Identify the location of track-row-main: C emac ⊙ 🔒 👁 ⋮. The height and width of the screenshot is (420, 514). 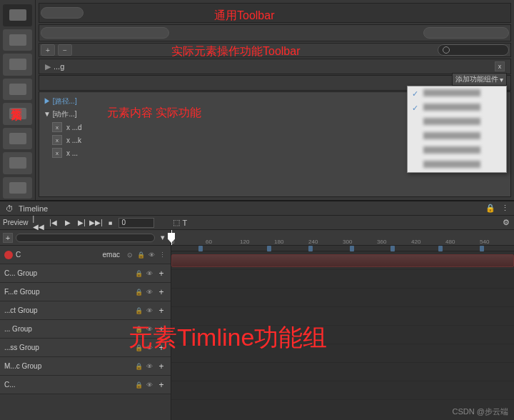
(86, 255).